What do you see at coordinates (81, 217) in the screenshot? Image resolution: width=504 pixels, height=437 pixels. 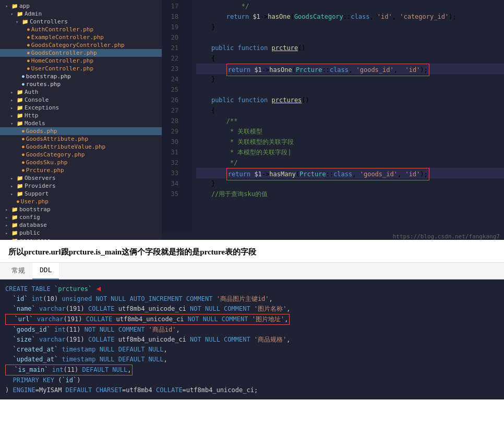 I see `tree-item: ▸📁config` at bounding box center [81, 217].